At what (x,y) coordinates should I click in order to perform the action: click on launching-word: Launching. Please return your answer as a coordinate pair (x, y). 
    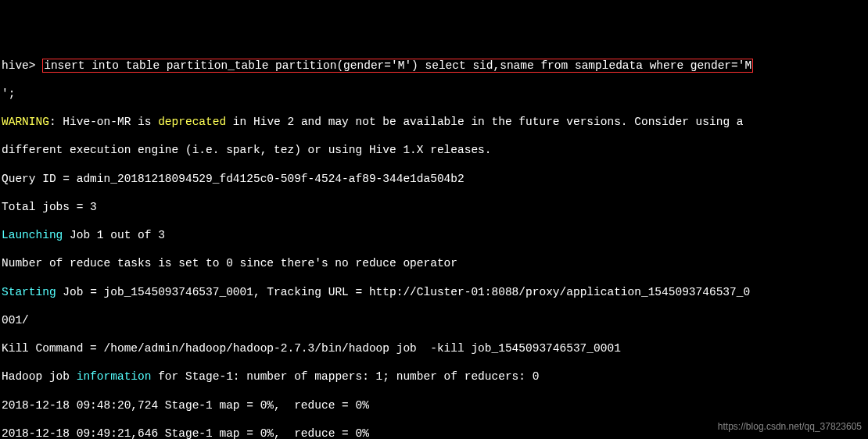
    Looking at the image, I should click on (32, 235).